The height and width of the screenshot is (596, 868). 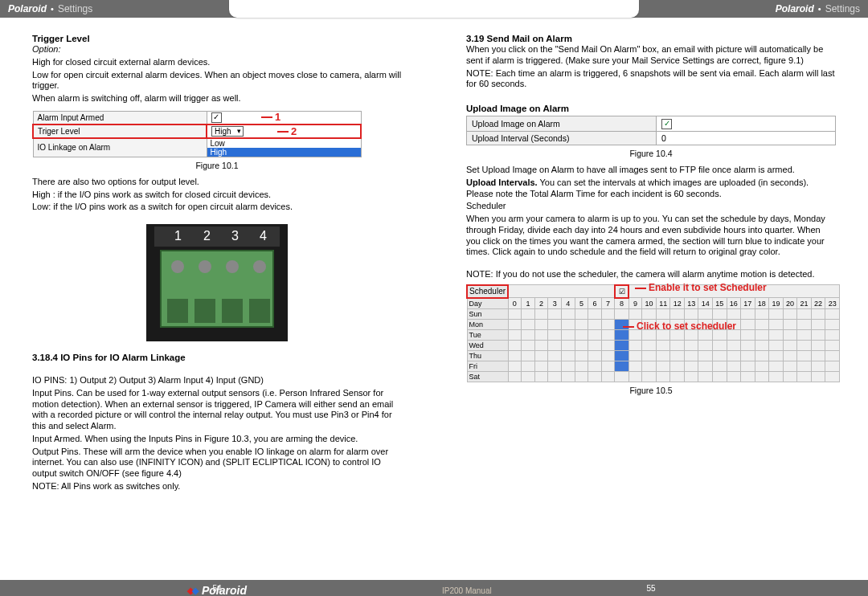 What do you see at coordinates (487, 292) in the screenshot?
I see `scheduler-label: Scheduler` at bounding box center [487, 292].